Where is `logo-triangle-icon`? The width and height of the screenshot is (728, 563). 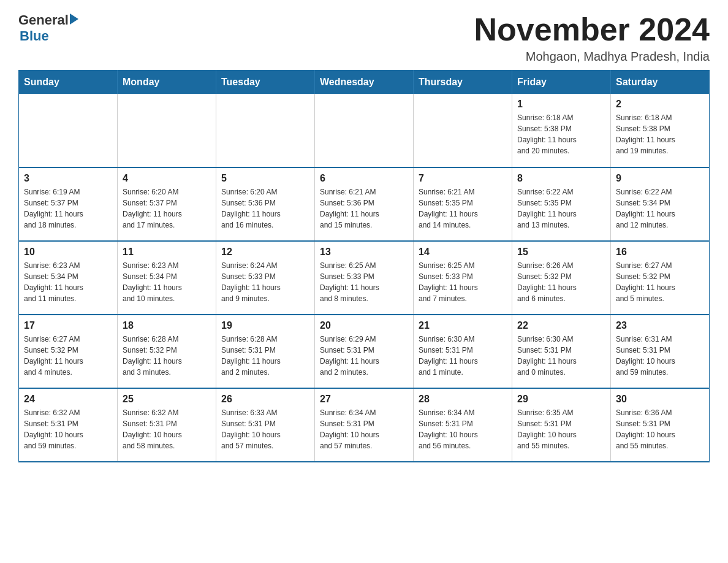
logo-triangle-icon is located at coordinates (74, 19).